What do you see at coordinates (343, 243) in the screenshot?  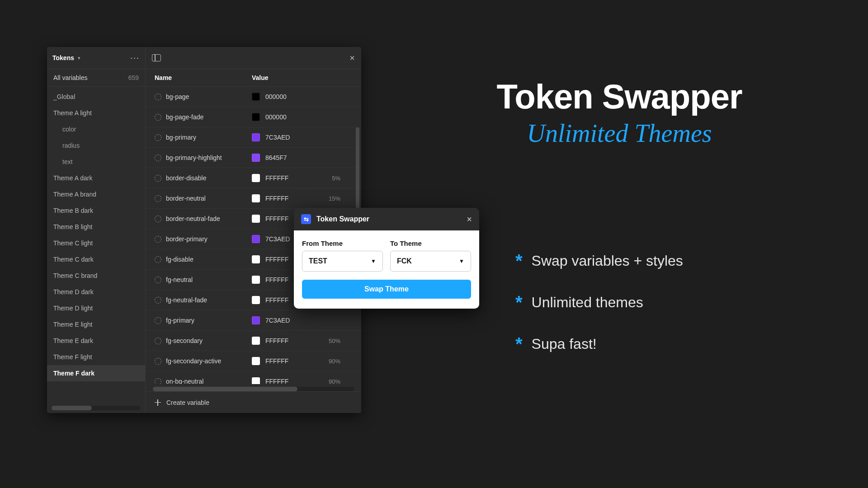 I see `from-theme-label: From Theme` at bounding box center [343, 243].